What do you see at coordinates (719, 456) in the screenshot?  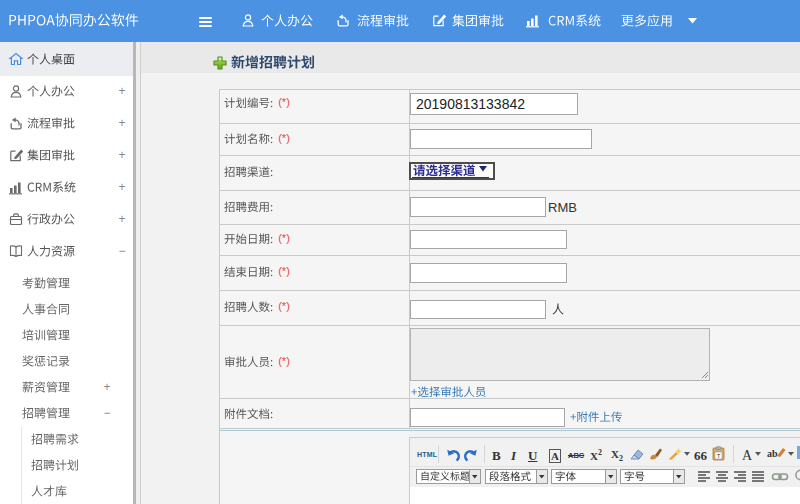 I see `svg-text: T` at bounding box center [719, 456].